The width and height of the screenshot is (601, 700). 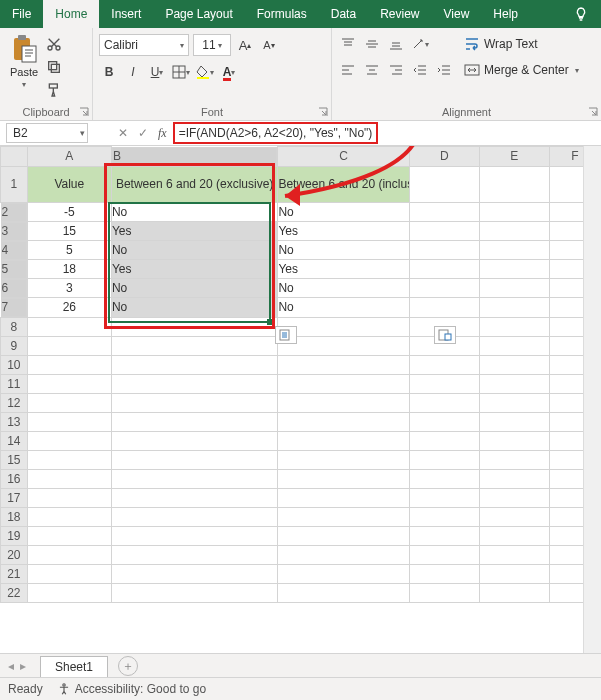 I want to click on row-header: 11, so click(x=14, y=384).